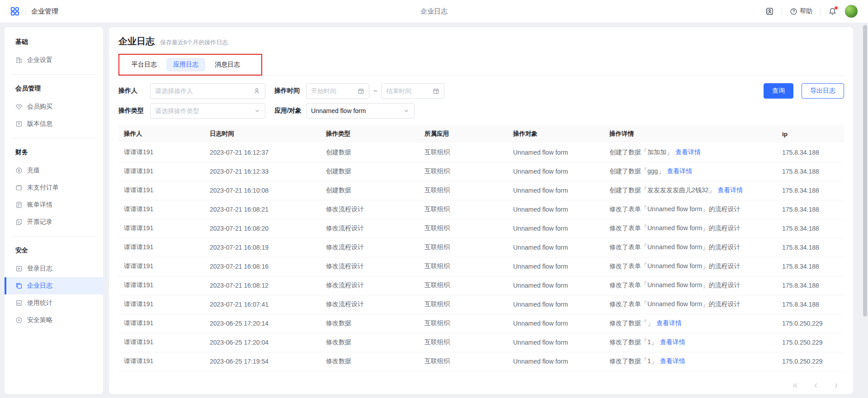 Image resolution: width=868 pixels, height=398 pixels. Describe the element at coordinates (262, 247) in the screenshot. I see `cell-time: 2023-07-21 16:08:19` at that location.